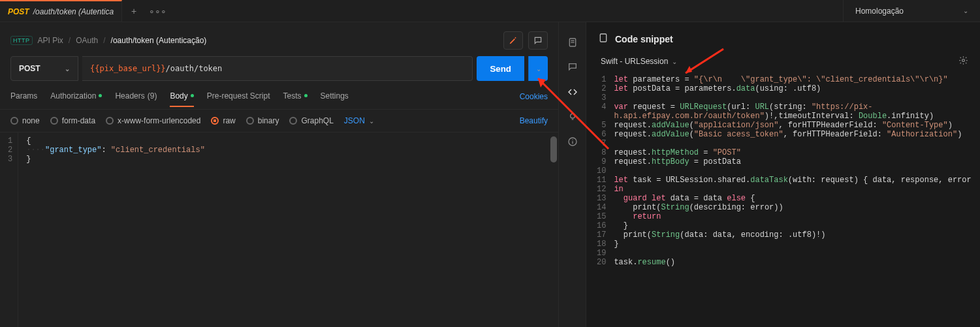 The width and height of the screenshot is (980, 327). Describe the element at coordinates (538, 40) in the screenshot. I see `comment-button` at that location.